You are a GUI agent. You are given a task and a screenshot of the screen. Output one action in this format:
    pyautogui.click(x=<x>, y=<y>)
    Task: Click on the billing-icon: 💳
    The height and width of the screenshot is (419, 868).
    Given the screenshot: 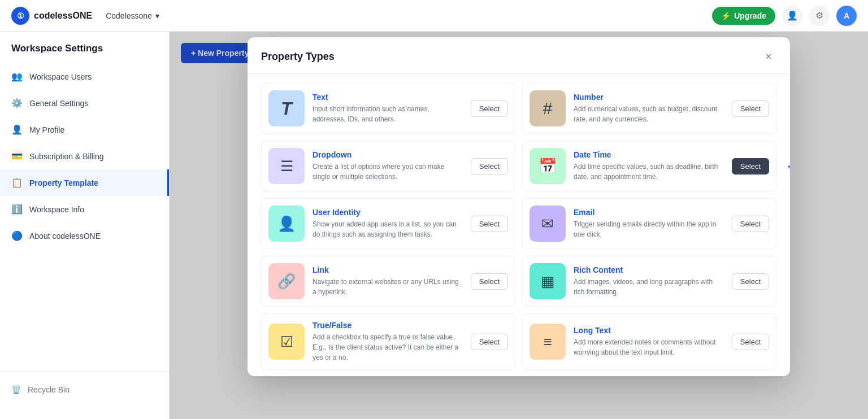 What is the action you would take?
    pyautogui.click(x=17, y=156)
    